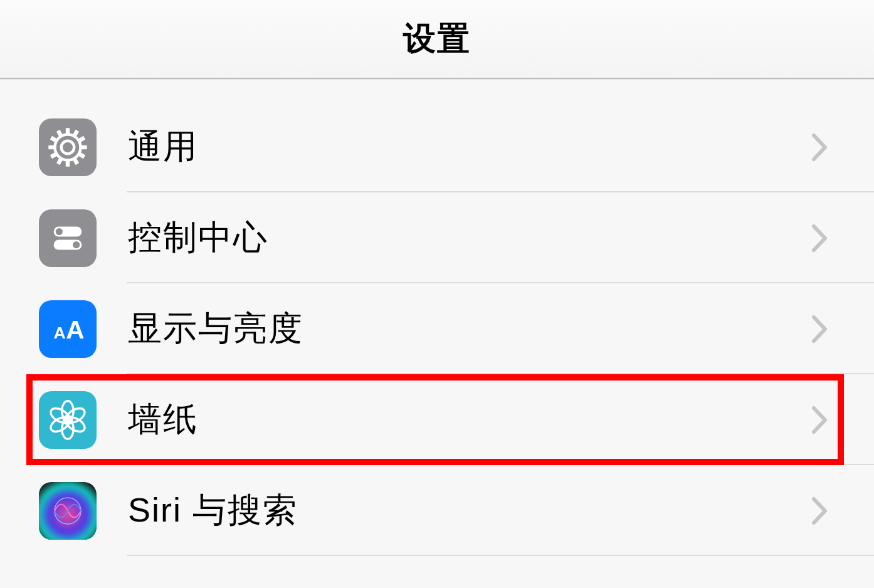  Describe the element at coordinates (68, 147) in the screenshot. I see `gear-icon` at that location.